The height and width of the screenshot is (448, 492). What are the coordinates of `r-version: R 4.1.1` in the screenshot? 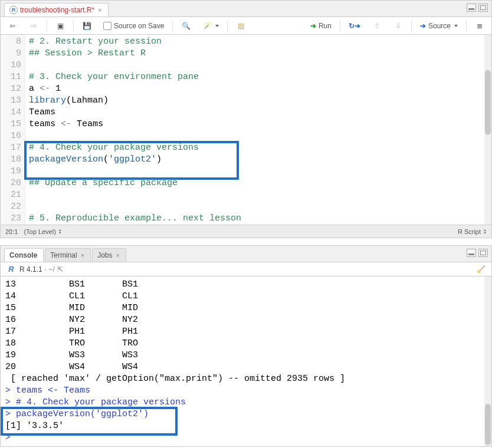 It's located at (31, 269).